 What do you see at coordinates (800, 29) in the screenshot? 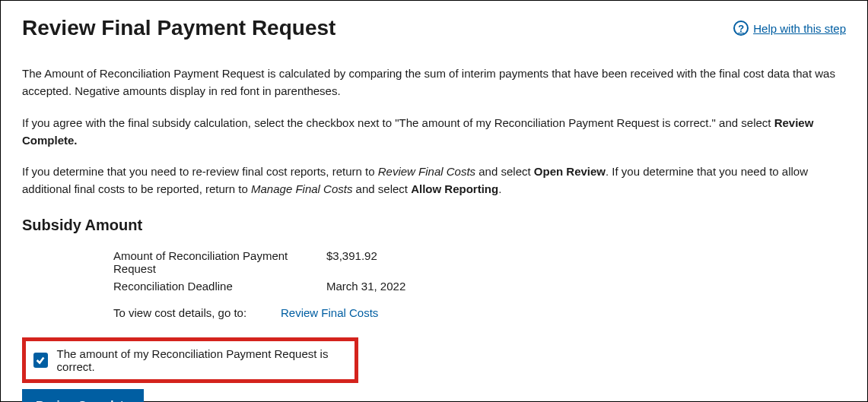
I see `help-link-label: Help with this step` at bounding box center [800, 29].